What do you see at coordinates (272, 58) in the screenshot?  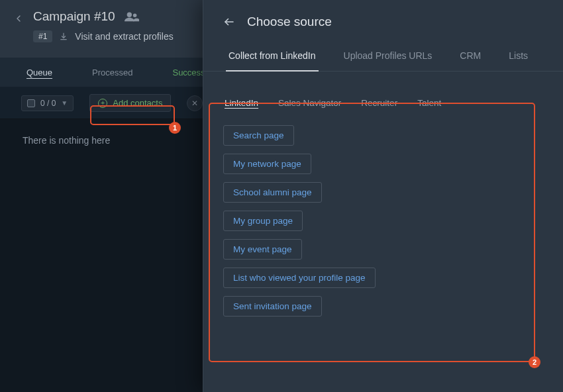 I see `tab-collect-linkedin: Collect from LinkedIn` at bounding box center [272, 58].